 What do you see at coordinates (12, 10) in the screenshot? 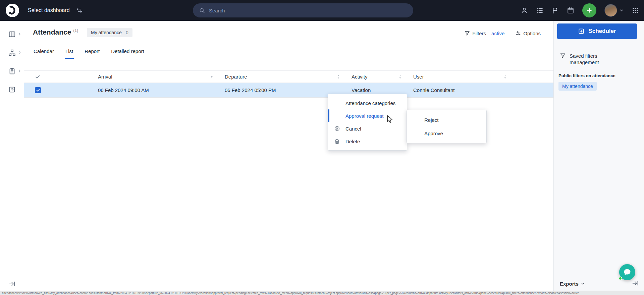
I see `app-logo-icon` at bounding box center [12, 10].